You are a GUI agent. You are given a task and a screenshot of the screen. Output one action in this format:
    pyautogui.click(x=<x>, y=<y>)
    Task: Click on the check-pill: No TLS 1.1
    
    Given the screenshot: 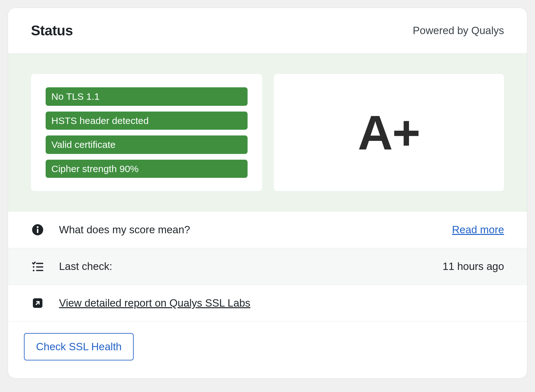 What is the action you would take?
    pyautogui.click(x=147, y=97)
    